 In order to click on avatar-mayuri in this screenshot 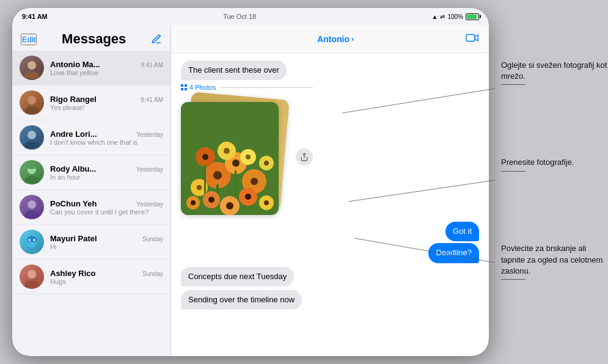, I will do `click(32, 242)`.